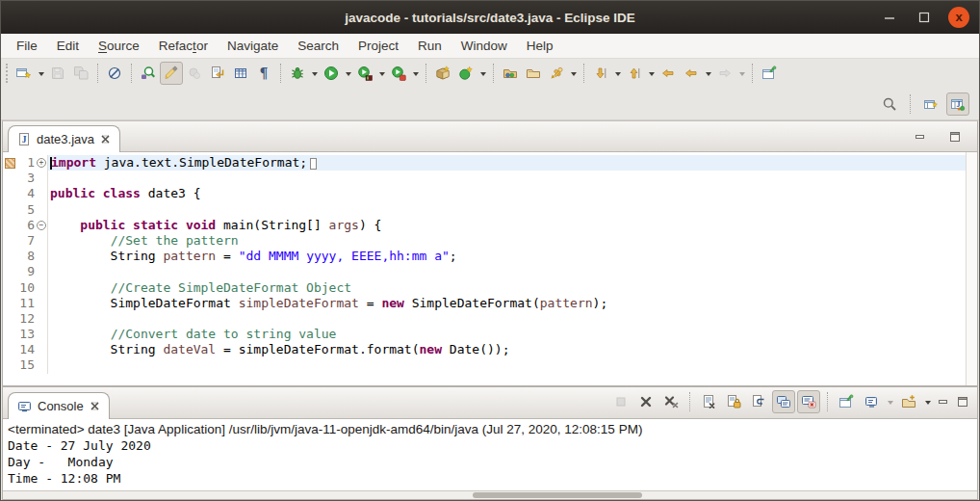 The height and width of the screenshot is (501, 980). What do you see at coordinates (506, 303) in the screenshot?
I see `code-line-text: SimpleDateFormat simpleDateFormat = new …` at bounding box center [506, 303].